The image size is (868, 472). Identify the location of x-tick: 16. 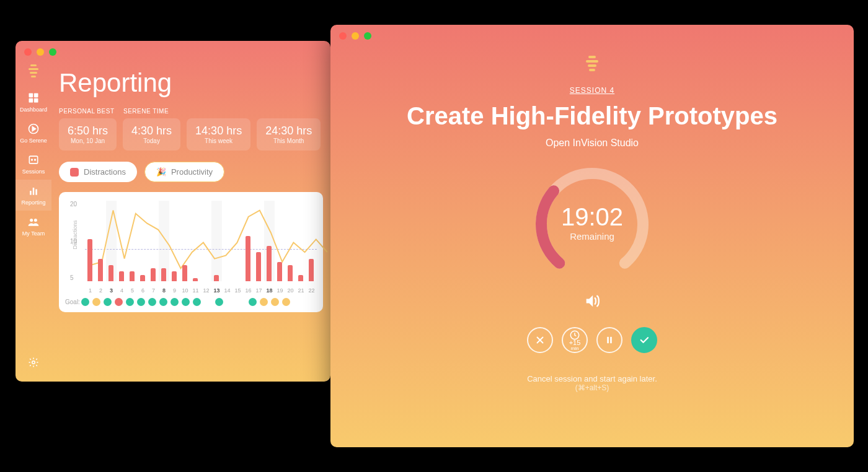
(248, 291).